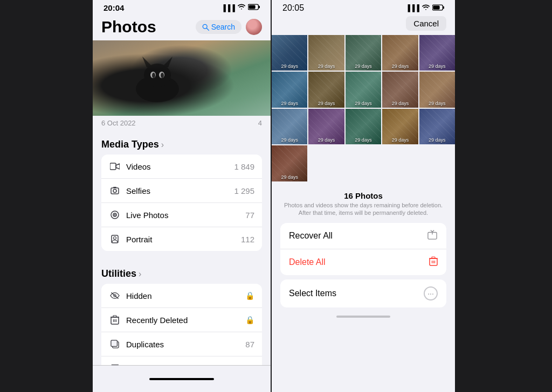 The height and width of the screenshot is (392, 552). I want to click on grid-cell-12: 29 days, so click(326, 127).